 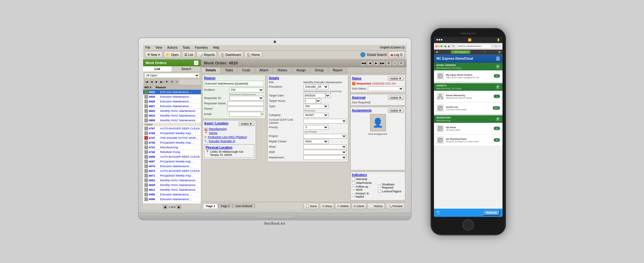 I want to click on inventory-expand-icon: ▼, so click(x=498, y=119).